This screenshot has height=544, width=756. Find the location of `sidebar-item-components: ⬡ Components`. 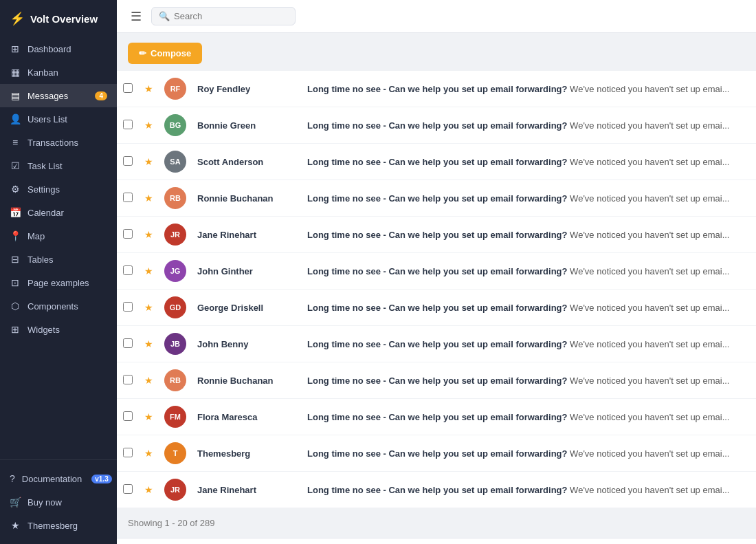

sidebar-item-components: ⬡ Components is located at coordinates (58, 306).